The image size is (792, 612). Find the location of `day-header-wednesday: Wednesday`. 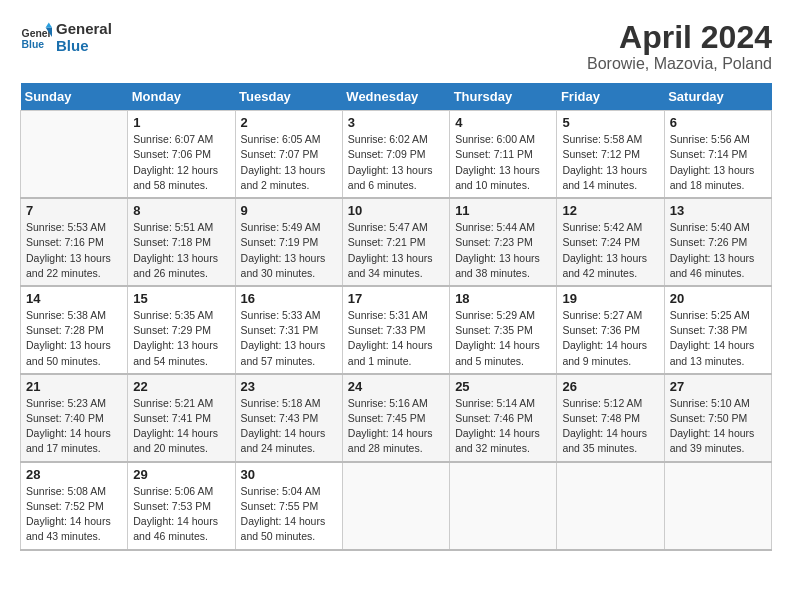

day-header-wednesday: Wednesday is located at coordinates (396, 97).